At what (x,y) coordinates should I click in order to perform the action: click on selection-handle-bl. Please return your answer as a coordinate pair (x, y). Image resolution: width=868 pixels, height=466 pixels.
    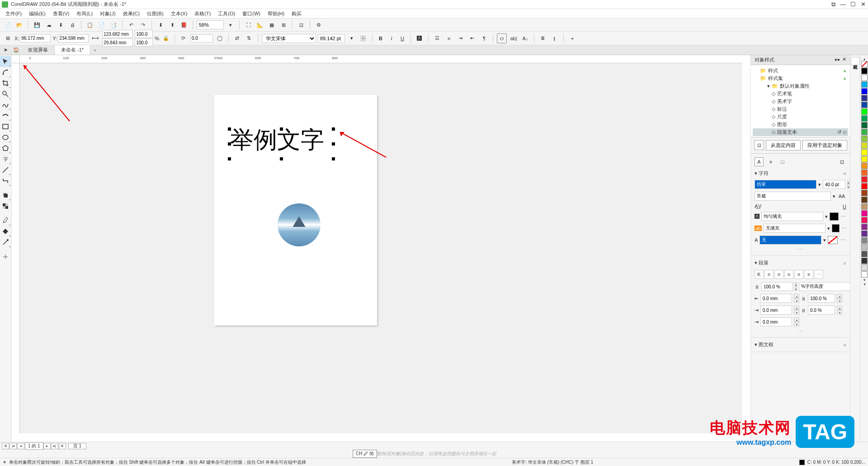
    Looking at the image, I should click on (230, 159).